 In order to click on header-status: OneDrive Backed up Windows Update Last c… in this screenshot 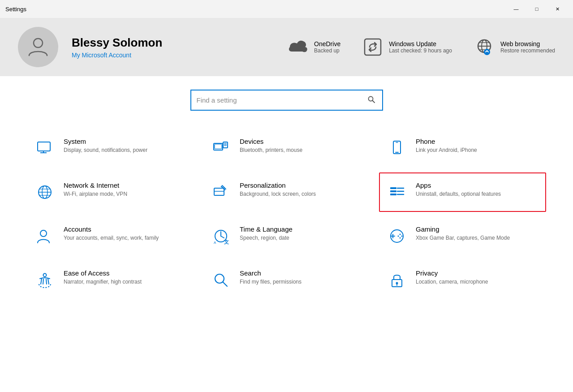, I will do `click(422, 47)`.